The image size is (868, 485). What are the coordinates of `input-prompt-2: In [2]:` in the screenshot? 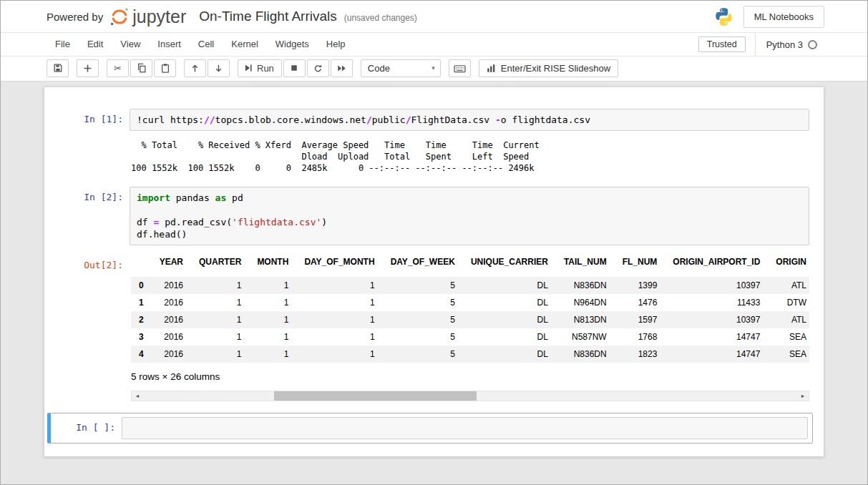 It's located at (92, 195).